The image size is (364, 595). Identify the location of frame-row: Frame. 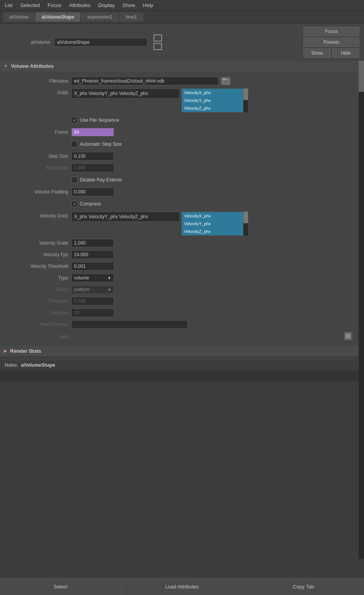
(179, 132).